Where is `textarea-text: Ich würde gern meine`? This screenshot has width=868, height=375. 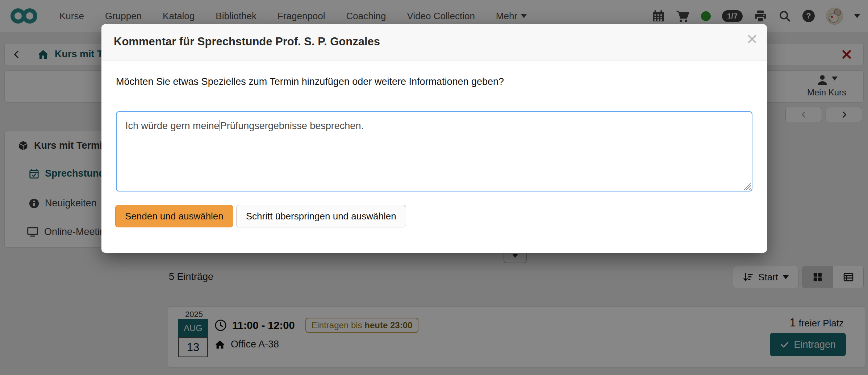
textarea-text: Ich würde gern meine is located at coordinates (172, 126).